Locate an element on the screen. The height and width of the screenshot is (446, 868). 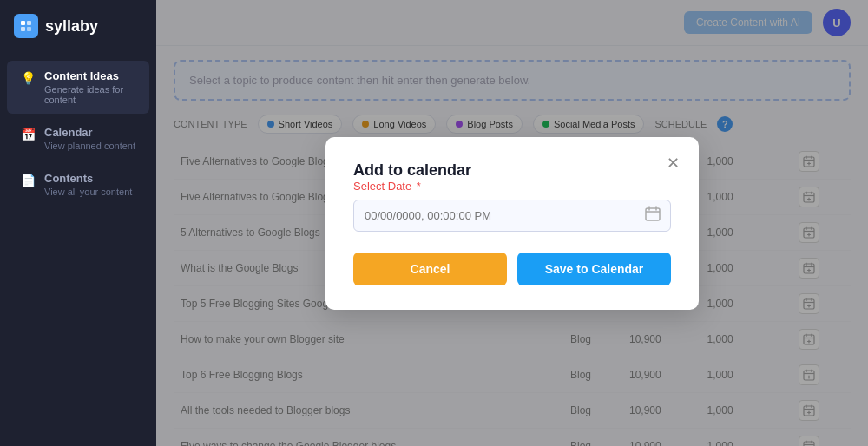
calendar-icon: 📅 is located at coordinates (28, 134).